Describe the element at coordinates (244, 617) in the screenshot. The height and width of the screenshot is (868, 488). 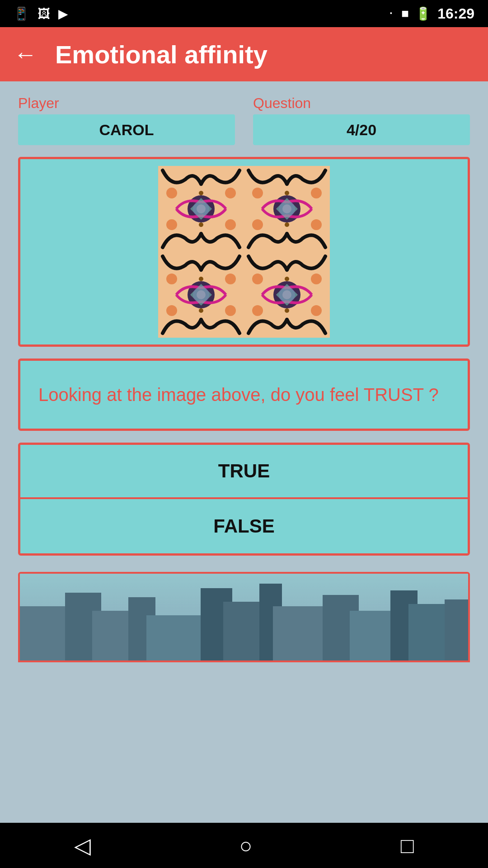
I see `bottom-image` at that location.